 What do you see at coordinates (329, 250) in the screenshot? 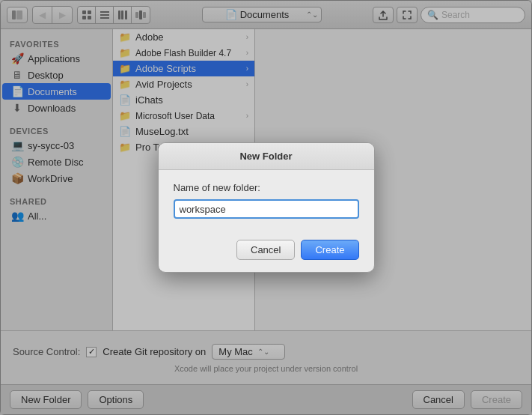
I see `modal-create-button: Create` at bounding box center [329, 250].